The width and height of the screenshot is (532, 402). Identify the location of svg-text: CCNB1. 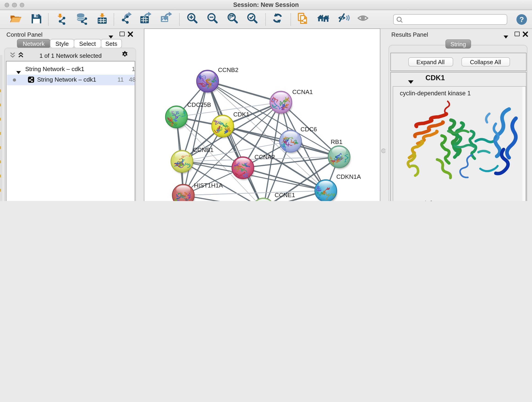
(203, 150).